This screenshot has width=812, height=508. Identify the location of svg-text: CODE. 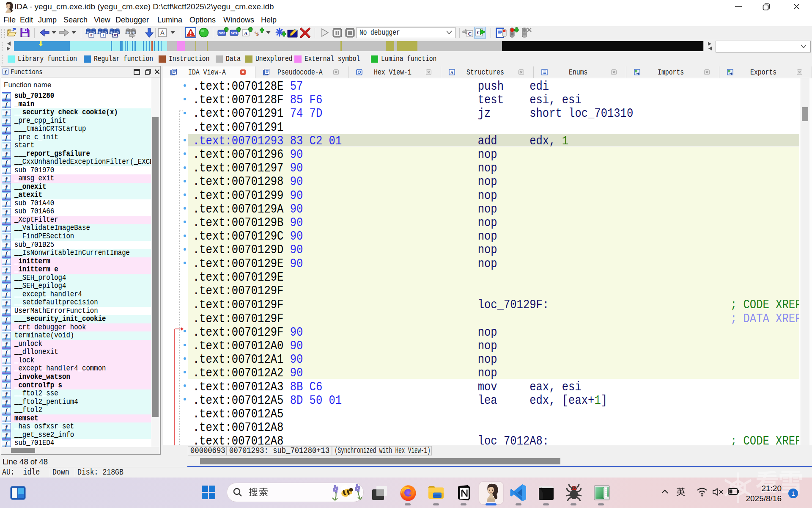
(222, 34).